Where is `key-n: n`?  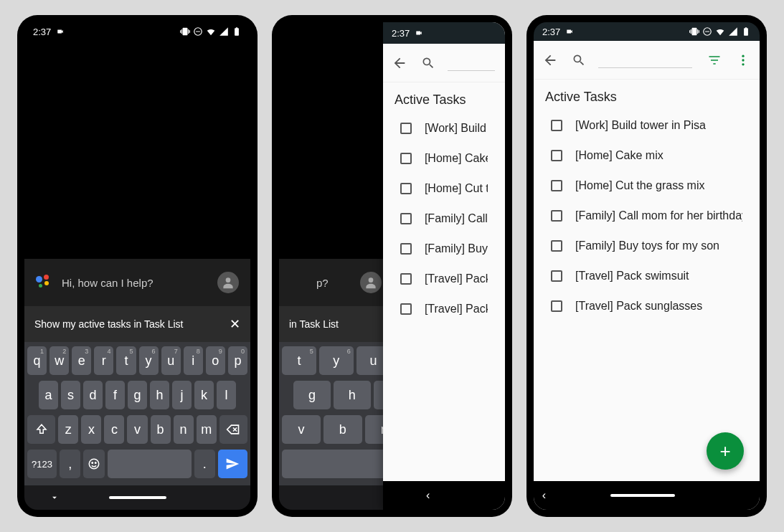 key-n: n is located at coordinates (184, 429).